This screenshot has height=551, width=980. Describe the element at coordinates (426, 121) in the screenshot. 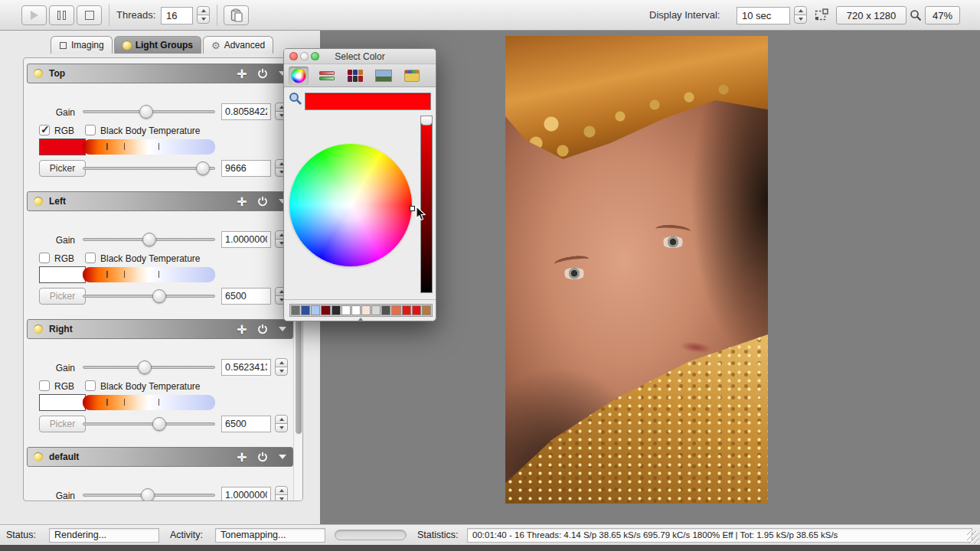

I see `brightness-slider-thumb` at that location.